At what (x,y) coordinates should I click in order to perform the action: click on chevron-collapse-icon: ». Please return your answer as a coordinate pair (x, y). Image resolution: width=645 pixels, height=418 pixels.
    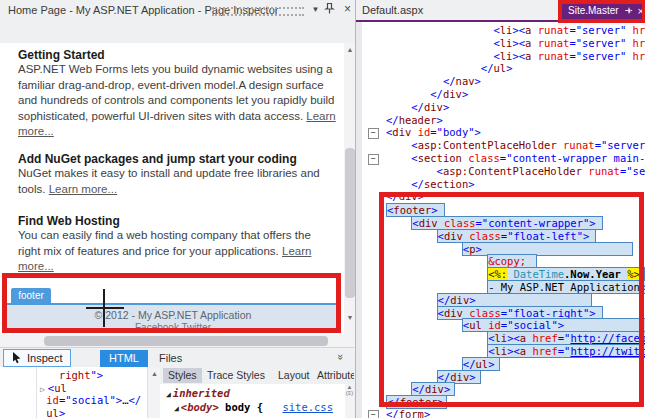
    Looking at the image, I should click on (341, 357).